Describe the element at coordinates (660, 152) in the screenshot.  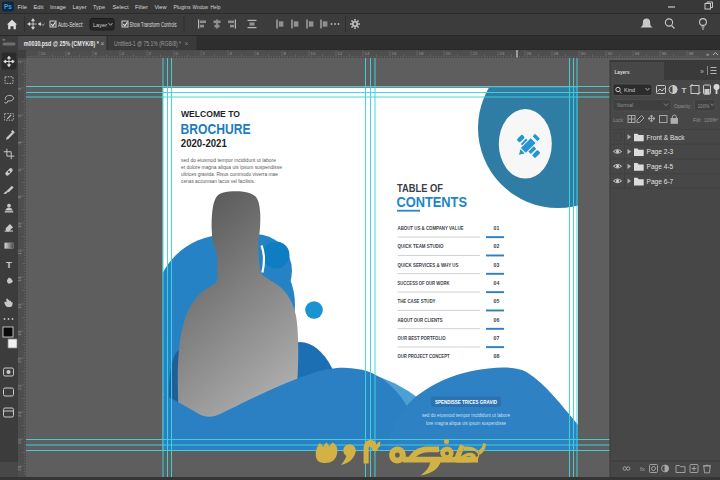
I see `svg-text: Page 2-3` at that location.